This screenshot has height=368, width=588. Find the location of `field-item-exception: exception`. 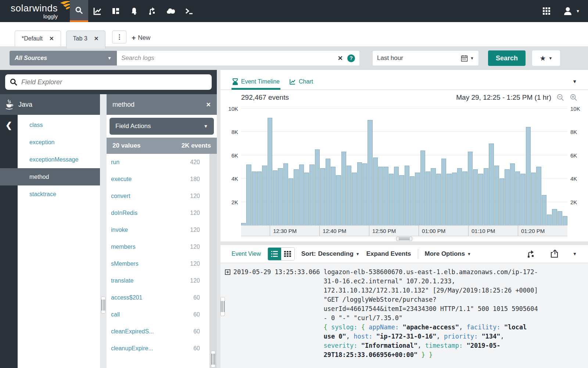

field-item-exception: exception is located at coordinates (59, 142).